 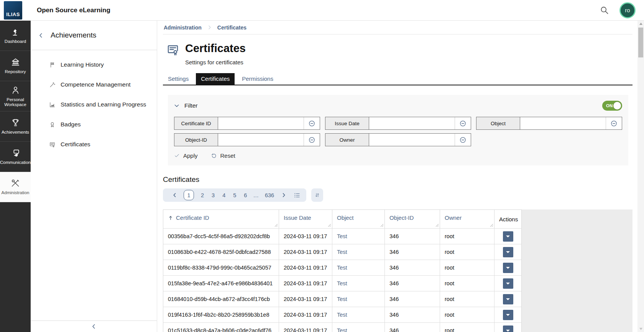 I want to click on column-header-certificate-id: Certificate ID, so click(x=221, y=219).